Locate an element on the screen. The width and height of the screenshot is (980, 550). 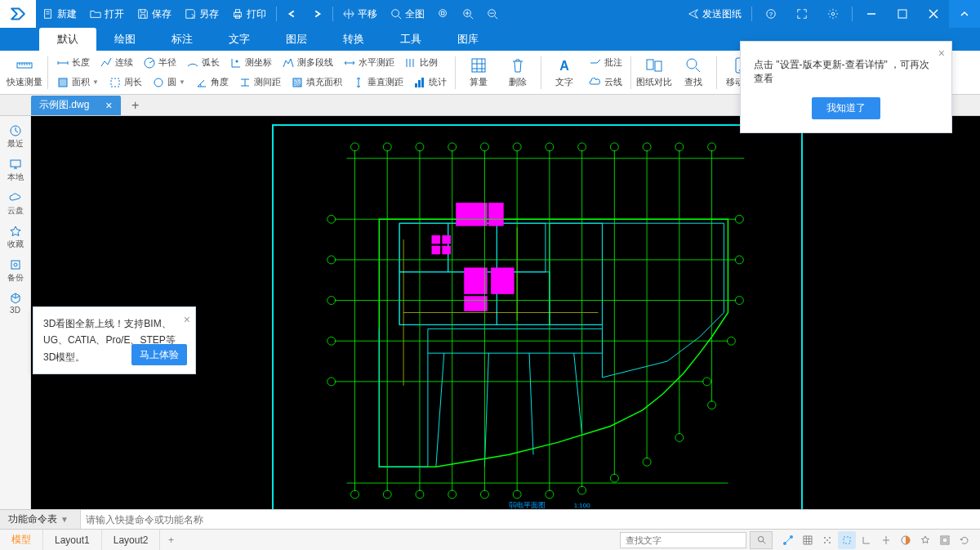
saveas-button: 另存 is located at coordinates (202, 14).